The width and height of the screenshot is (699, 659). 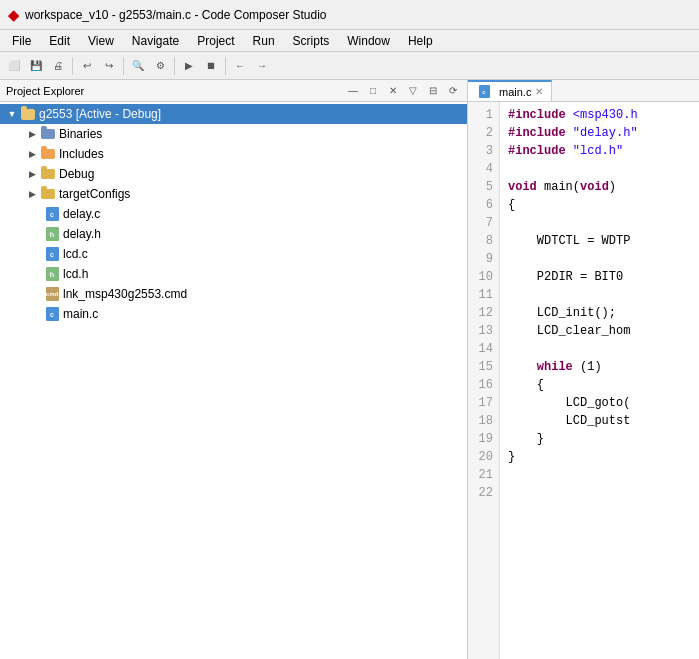 I want to click on main-c-icon: c, so click(x=52, y=314).